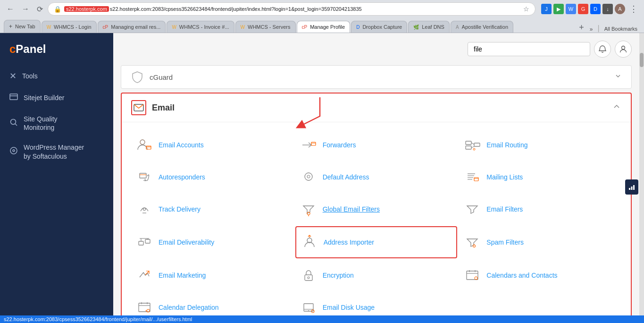  What do you see at coordinates (358, 27) in the screenshot?
I see `tab-favicon-dropbox: D` at bounding box center [358, 27].